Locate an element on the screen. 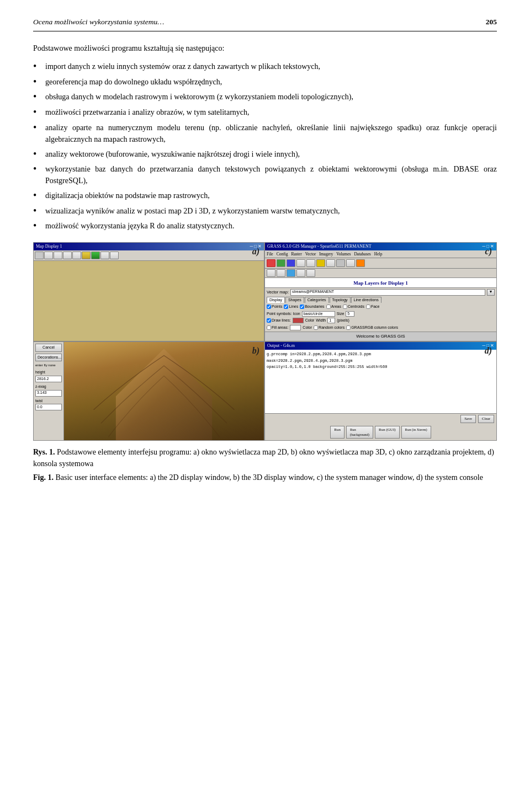 The image size is (530, 812). panel-c-toolbar2 is located at coordinates (381, 274).